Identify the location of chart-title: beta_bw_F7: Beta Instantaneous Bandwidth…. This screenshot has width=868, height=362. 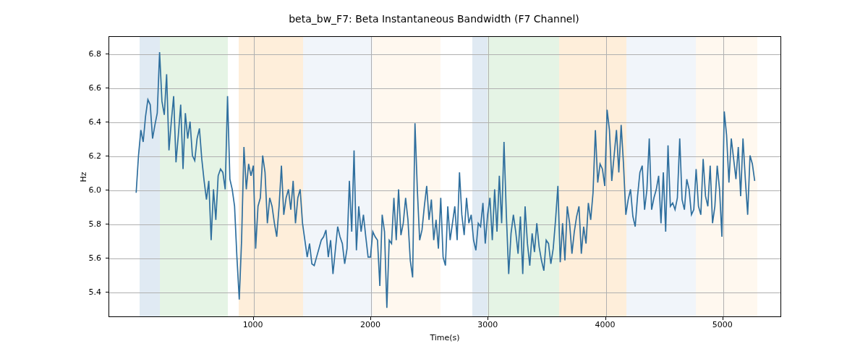
(434, 19).